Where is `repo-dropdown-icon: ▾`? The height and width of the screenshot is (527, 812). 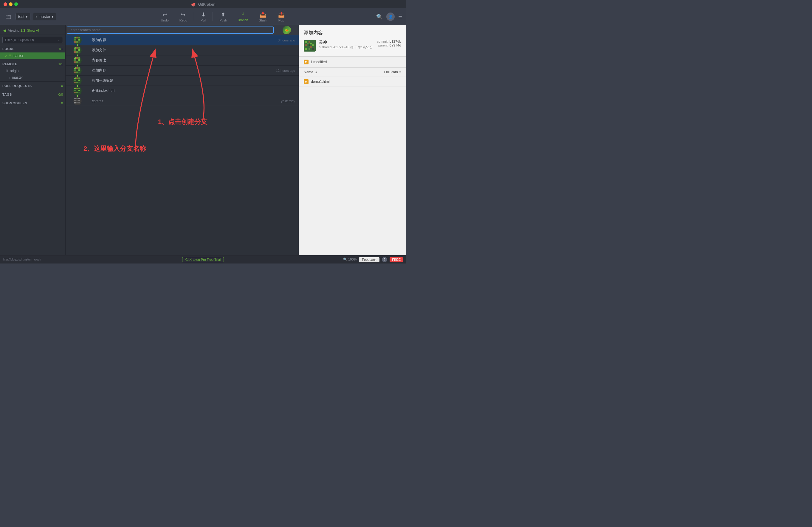
repo-dropdown-icon: ▾ is located at coordinates (27, 16).